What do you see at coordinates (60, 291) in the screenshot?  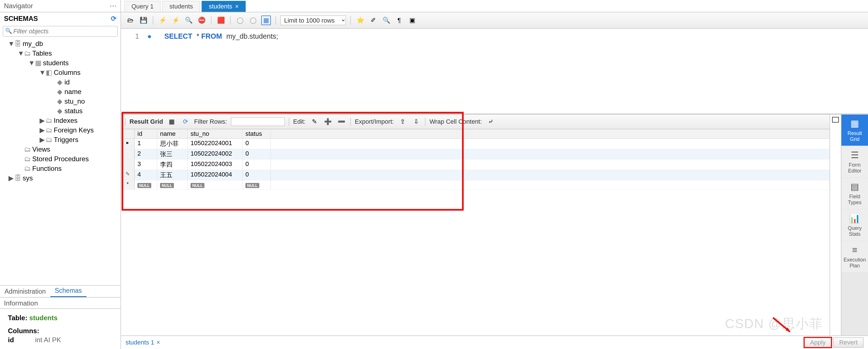 I see `nav-bottom-tabs: Administration Schemas` at bounding box center [60, 291].